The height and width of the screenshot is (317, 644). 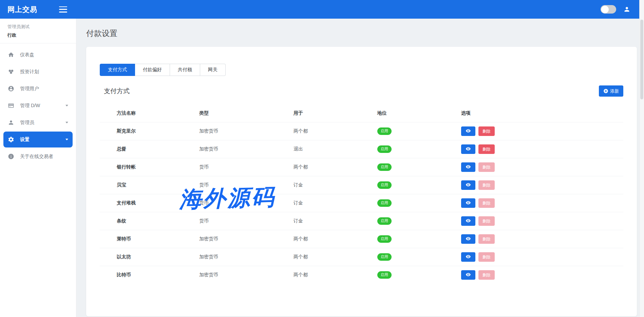 What do you see at coordinates (611, 91) in the screenshot?
I see `add-new-button: 添新` at bounding box center [611, 91].